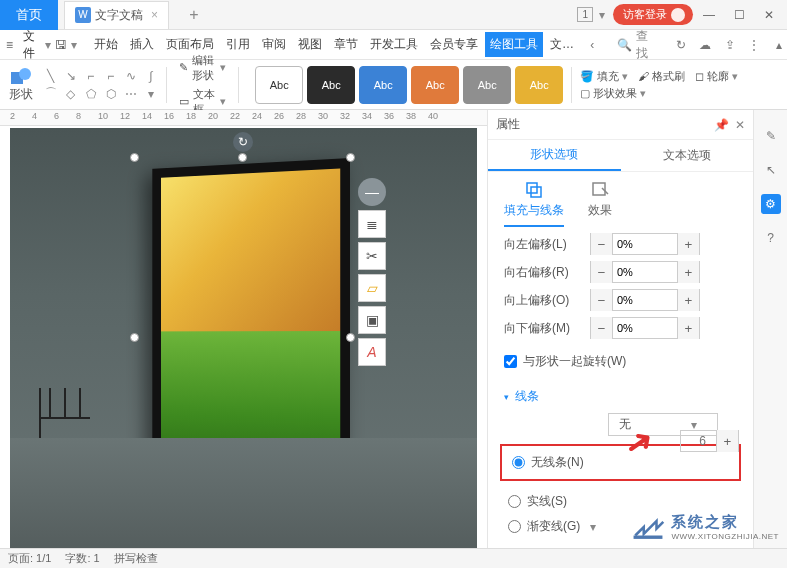  Describe the element at coordinates (29, 45) in the screenshot. I see `file-menu: 文件` at that location.